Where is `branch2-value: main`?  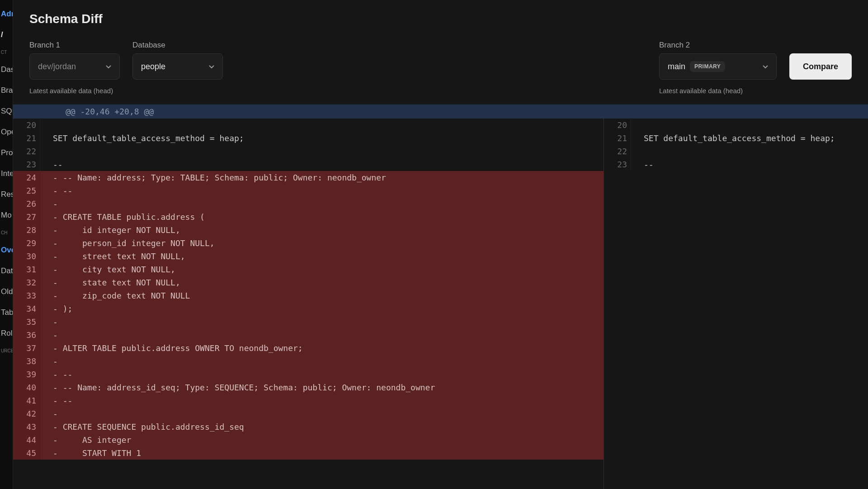 branch2-value: main is located at coordinates (676, 67).